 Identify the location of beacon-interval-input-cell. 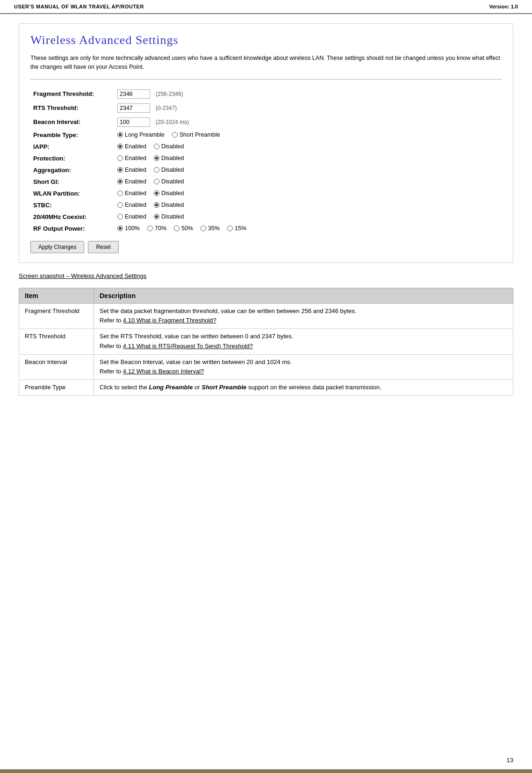
(134, 122).